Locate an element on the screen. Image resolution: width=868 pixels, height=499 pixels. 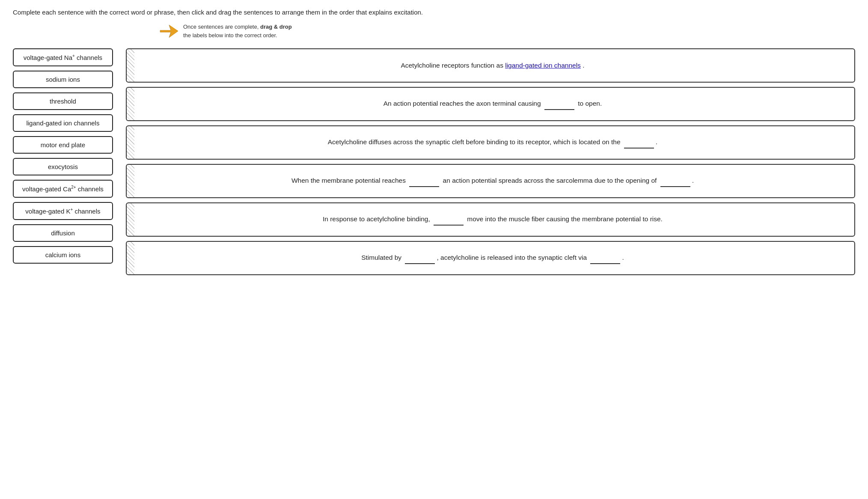
word-tile-w4: ligand-gated ion channels is located at coordinates (63, 123).